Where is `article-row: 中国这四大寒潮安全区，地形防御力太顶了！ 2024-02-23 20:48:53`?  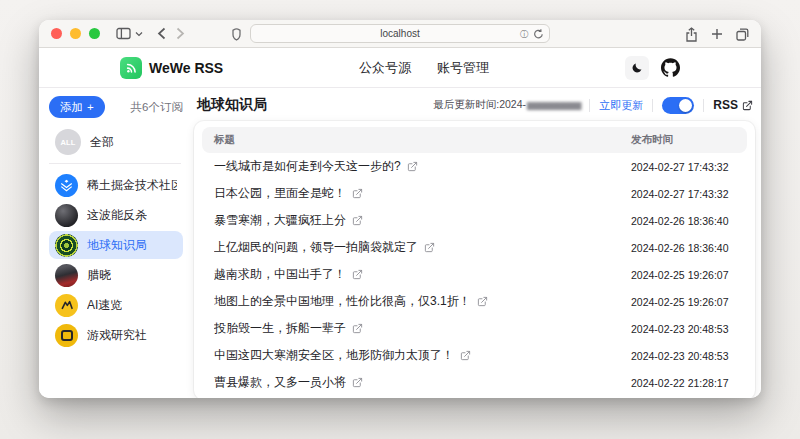
article-row: 中国这四大寒潮安全区，地形防御力太顶了！ 2024-02-23 20:48:53 is located at coordinates (474, 356).